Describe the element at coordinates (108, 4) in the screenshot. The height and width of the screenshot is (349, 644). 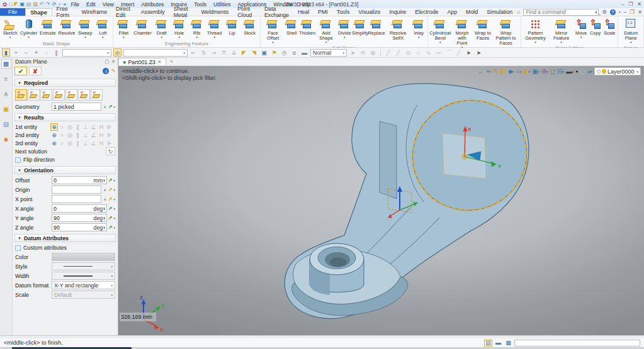
I see `menu-view: View` at that location.